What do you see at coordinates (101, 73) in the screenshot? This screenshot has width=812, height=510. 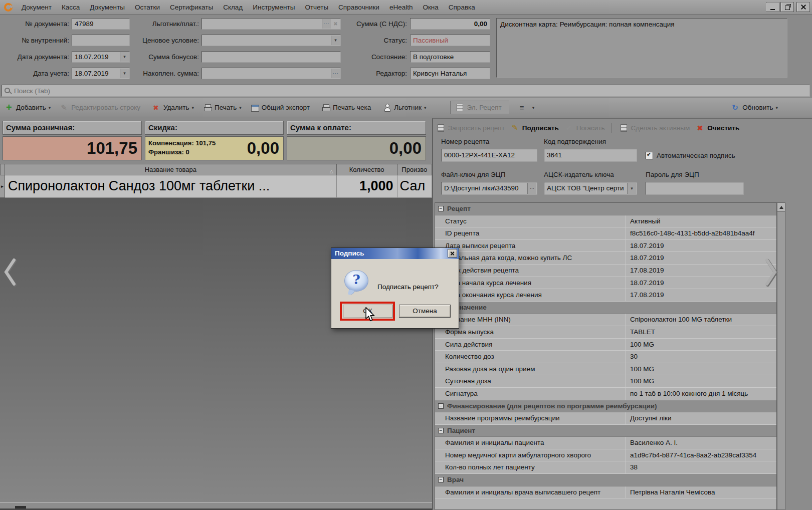 I see `account-date-field: 18.07.2019▾` at bounding box center [101, 73].